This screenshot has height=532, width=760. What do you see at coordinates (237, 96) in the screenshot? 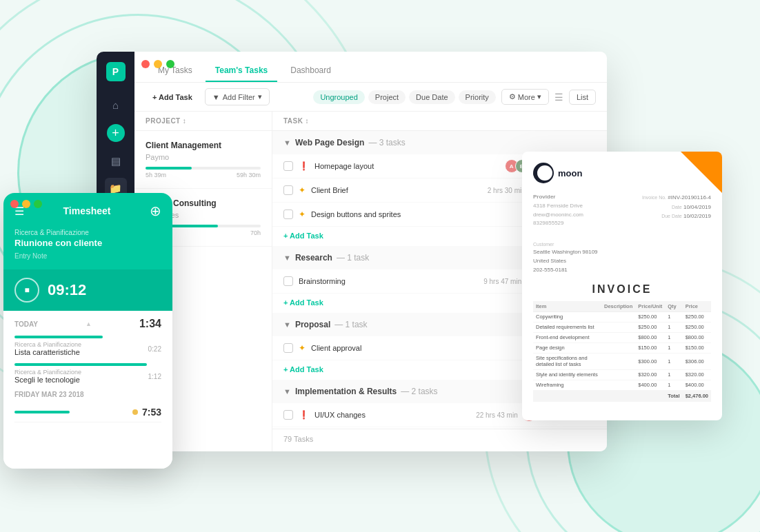
I see `add-filter-button: ▼ Add Filter ▾` at bounding box center [237, 96].